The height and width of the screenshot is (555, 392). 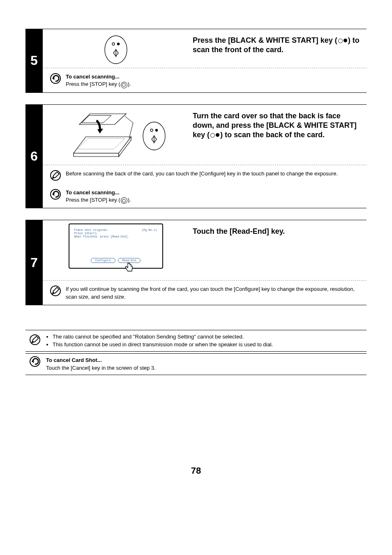 I want to click on cancel-text: Touch the [Cancel] key in the screen of …, so click(x=101, y=368).